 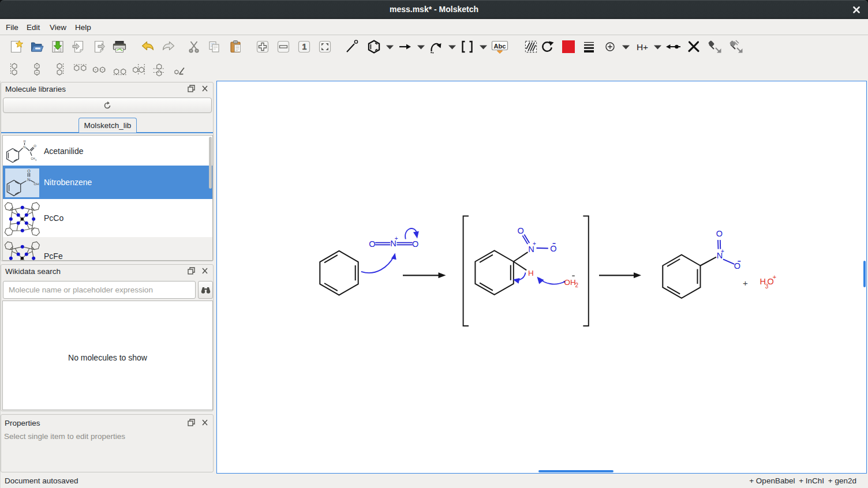 What do you see at coordinates (36, 160) in the screenshot?
I see `svg-text: 3` at bounding box center [36, 160].